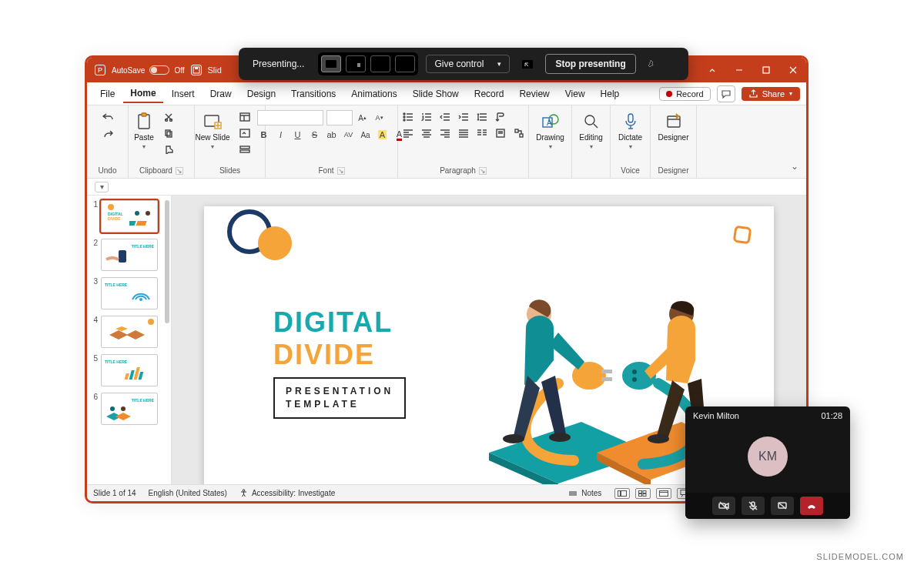  What do you see at coordinates (126, 293) in the screenshot?
I see `thumbnail-slide-3: 3 TITLE HERE` at bounding box center [126, 293].